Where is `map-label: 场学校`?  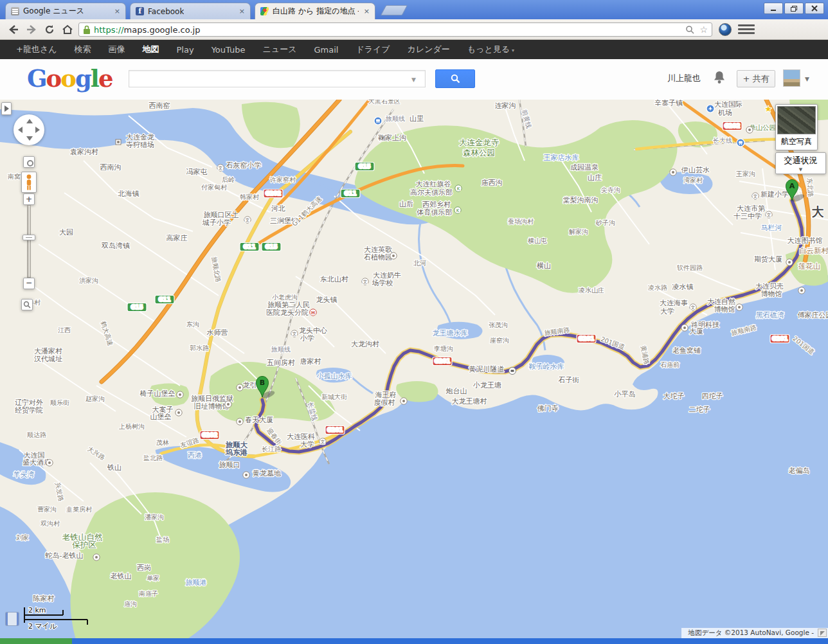 map-label: 场学校 is located at coordinates (383, 283).